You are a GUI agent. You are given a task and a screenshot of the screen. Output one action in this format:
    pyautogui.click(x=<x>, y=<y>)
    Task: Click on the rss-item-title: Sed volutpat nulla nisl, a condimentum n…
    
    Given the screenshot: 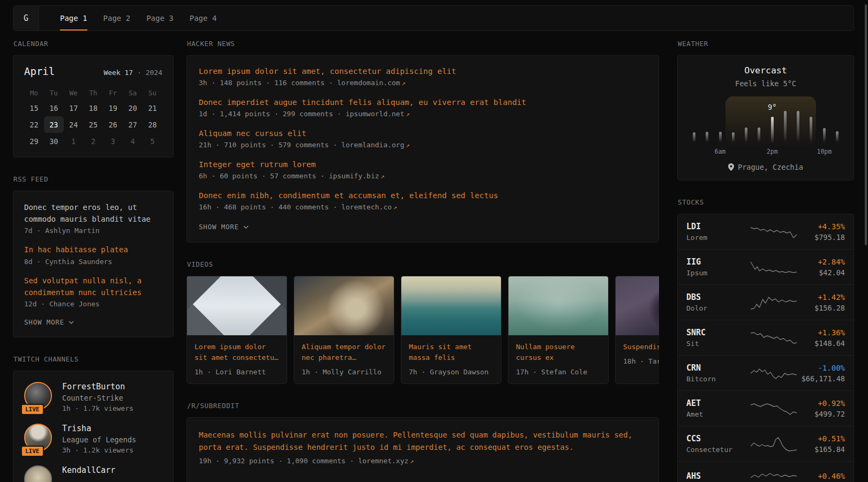 What is the action you would take?
    pyautogui.click(x=93, y=287)
    